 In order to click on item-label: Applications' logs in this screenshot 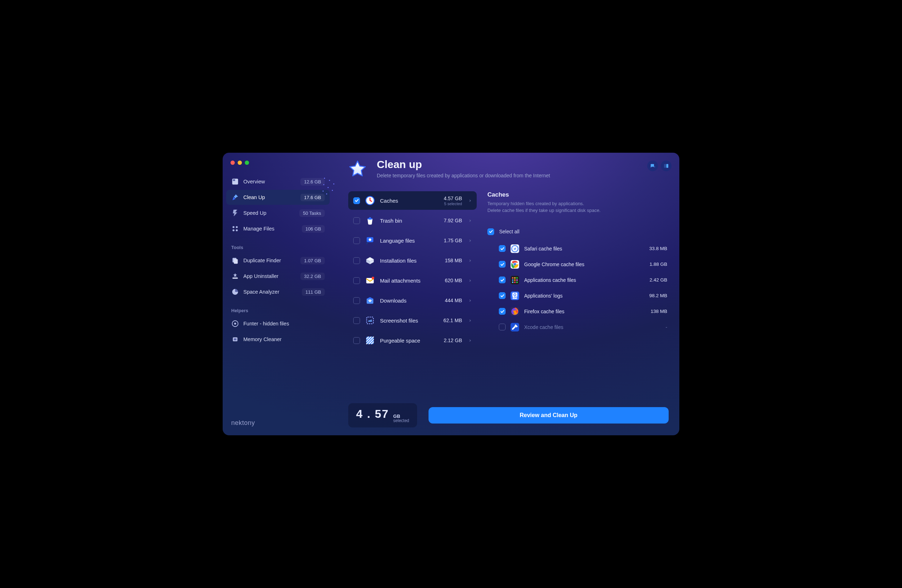, I will do `click(581, 296)`.